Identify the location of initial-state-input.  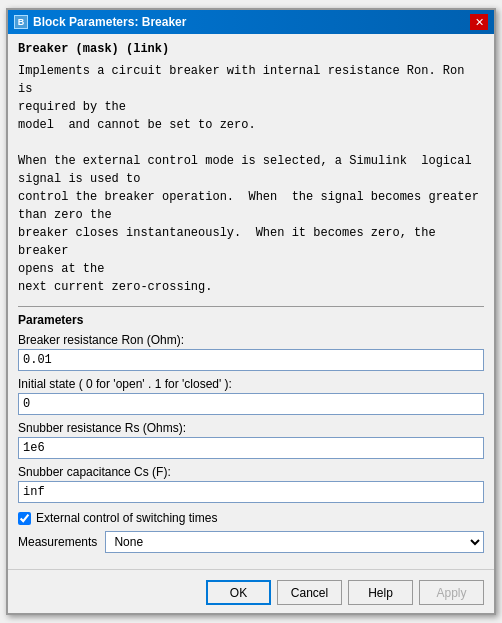
(251, 404).